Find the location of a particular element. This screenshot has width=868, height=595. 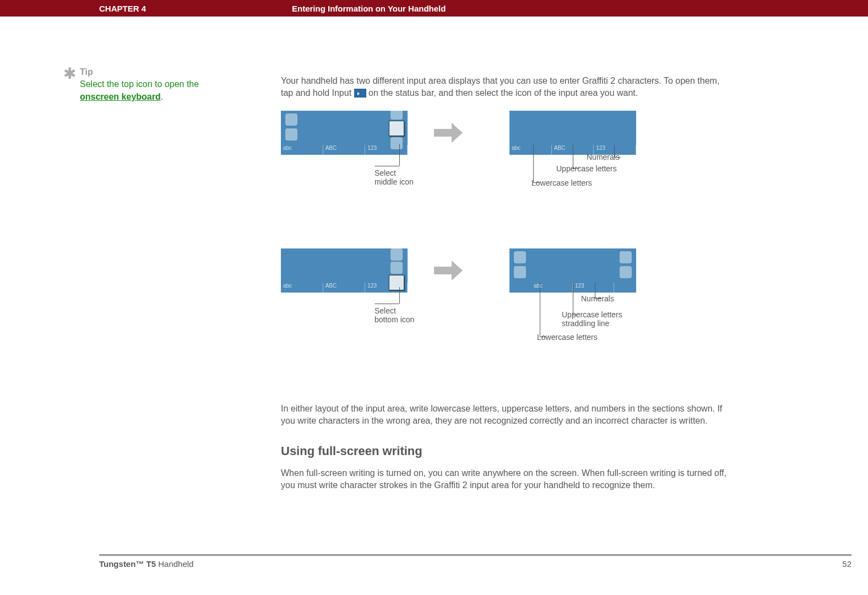

asterisk-icon: ✱ is located at coordinates (69, 74).